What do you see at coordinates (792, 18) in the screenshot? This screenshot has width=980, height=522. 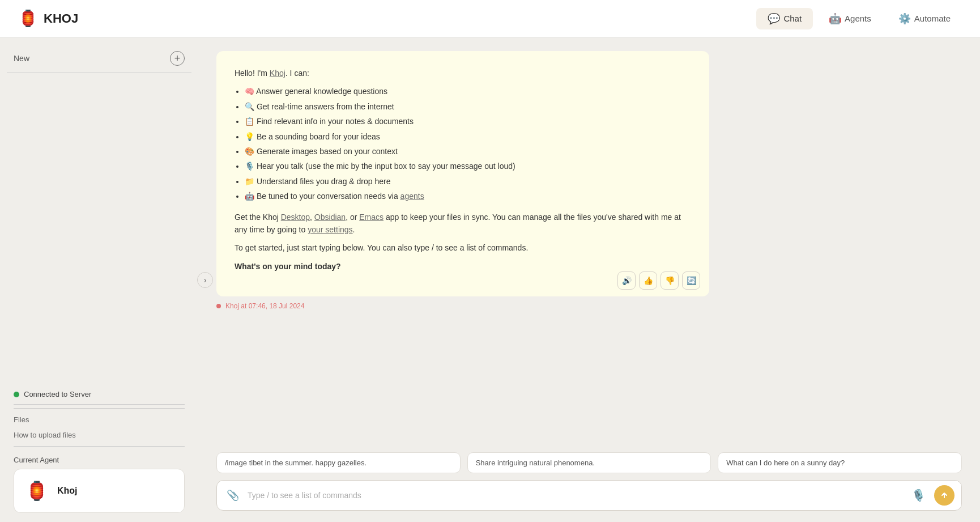 I see `nav-chat-label: Chat` at bounding box center [792, 18].